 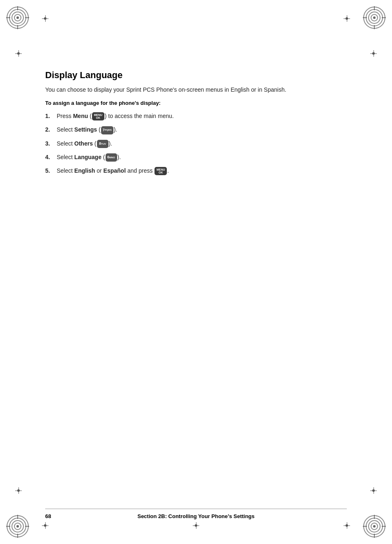 What do you see at coordinates (202, 171) in the screenshot?
I see `step-5-content: Select English or Español and press MENU…` at bounding box center [202, 171].